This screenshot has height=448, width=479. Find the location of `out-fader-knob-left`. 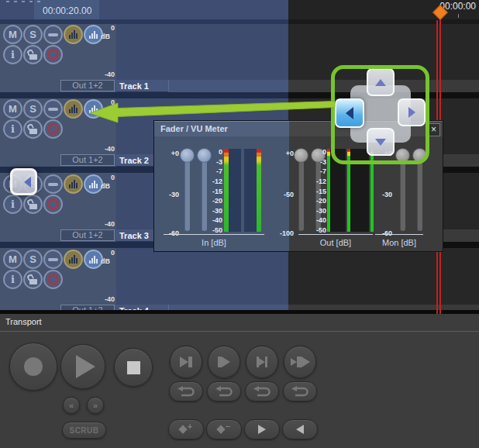

out-fader-knob-left is located at coordinates (301, 155).